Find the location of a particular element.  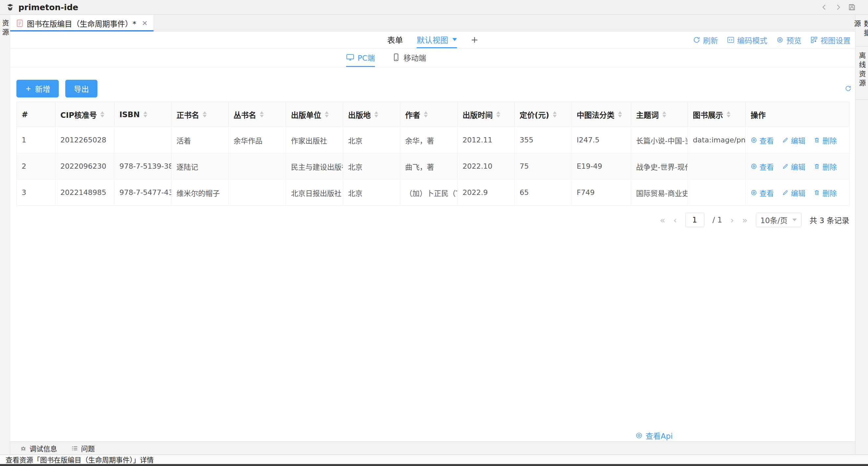

column-header-isbn: ISBN is located at coordinates (143, 115).